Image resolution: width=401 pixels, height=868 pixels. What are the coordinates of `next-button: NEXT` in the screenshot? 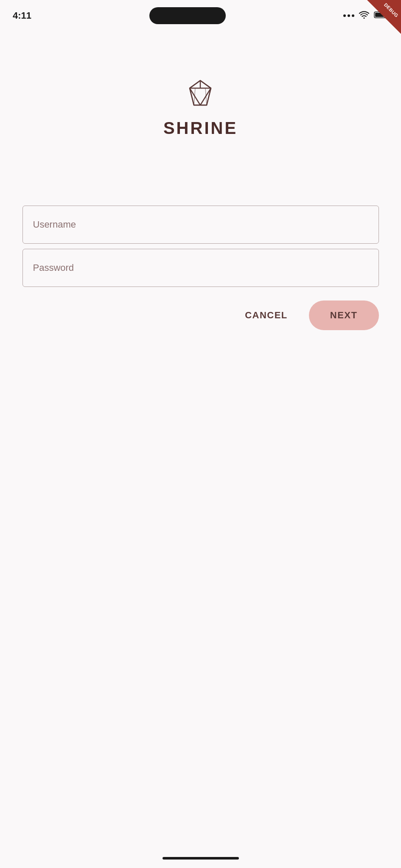 It's located at (344, 315).